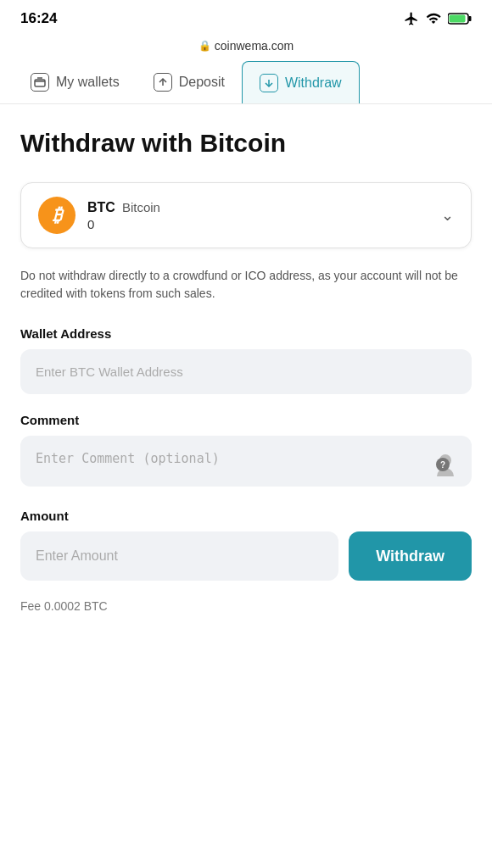 The image size is (492, 868). What do you see at coordinates (433, 19) in the screenshot?
I see `wifi-icon` at bounding box center [433, 19].